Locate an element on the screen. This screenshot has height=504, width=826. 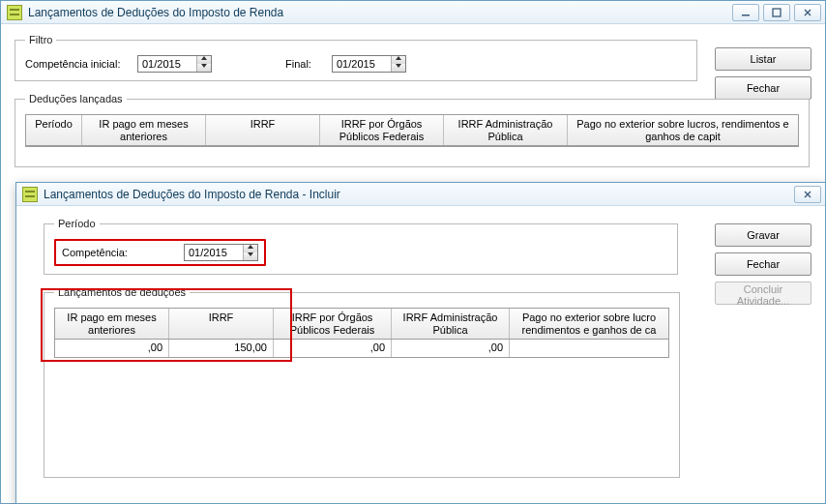
period-group: Período Competência: is located at coordinates (361, 246).